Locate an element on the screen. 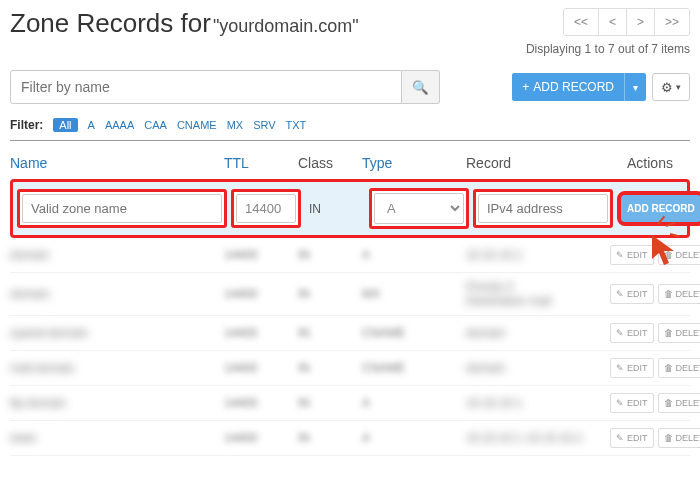  filter-type-caa: CAA is located at coordinates (156, 125).